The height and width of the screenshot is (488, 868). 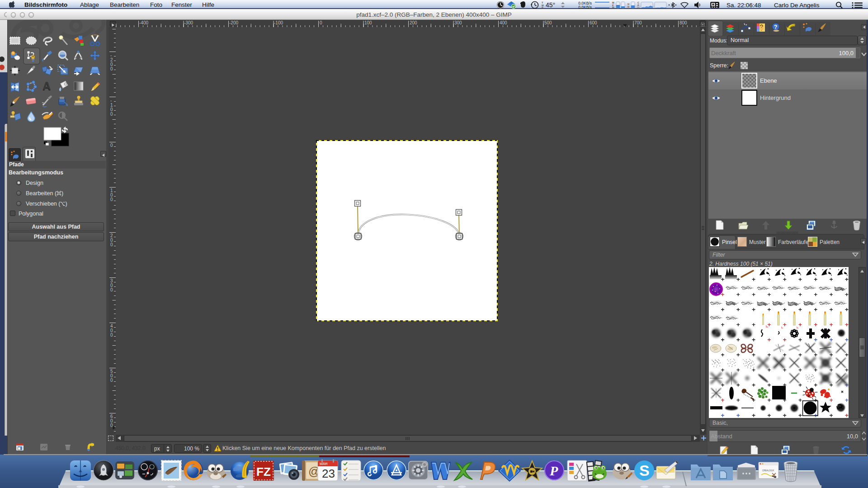 I want to click on svg-text: -400, so click(x=144, y=23).